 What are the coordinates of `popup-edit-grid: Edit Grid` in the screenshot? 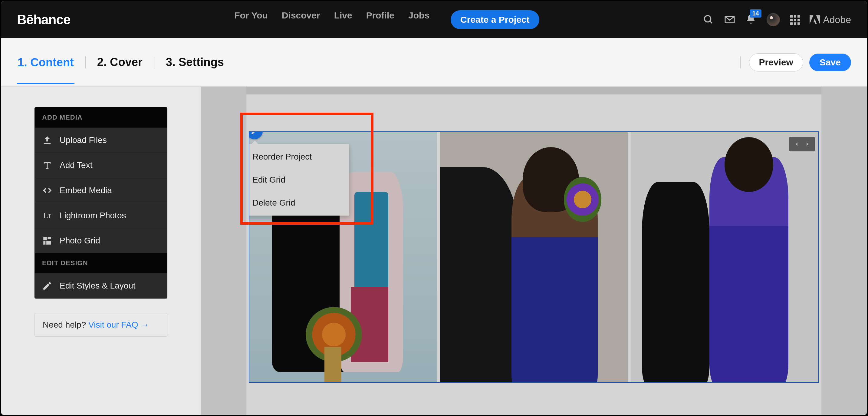 It's located at (299, 180).